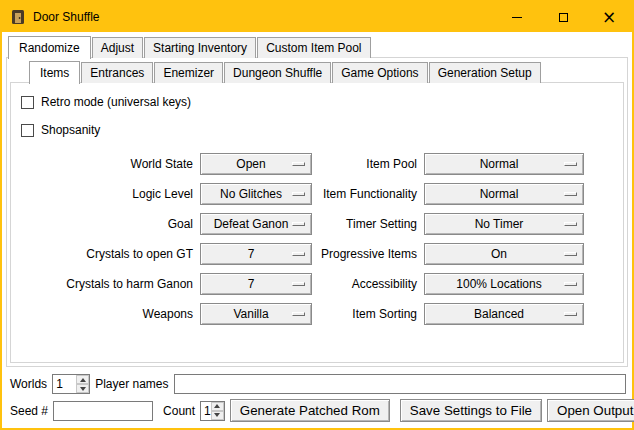 The image size is (634, 430). Describe the element at coordinates (116, 102) in the screenshot. I see `retro-mode-label: Retro mode (universal keys)` at that location.